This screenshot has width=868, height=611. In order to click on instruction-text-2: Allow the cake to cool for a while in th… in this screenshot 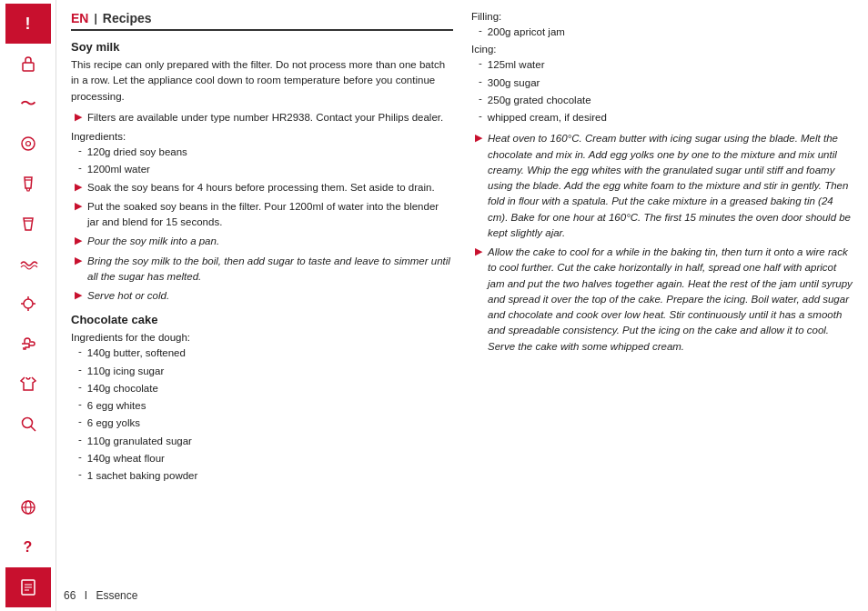, I will do `click(671, 300)`.